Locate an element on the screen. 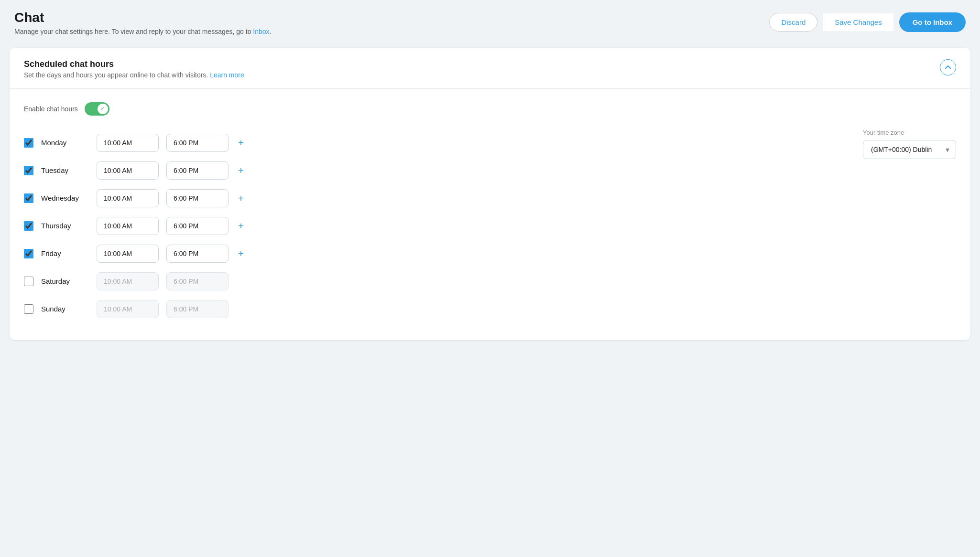 The width and height of the screenshot is (980, 557). enable-toggle: ✓ is located at coordinates (97, 109).